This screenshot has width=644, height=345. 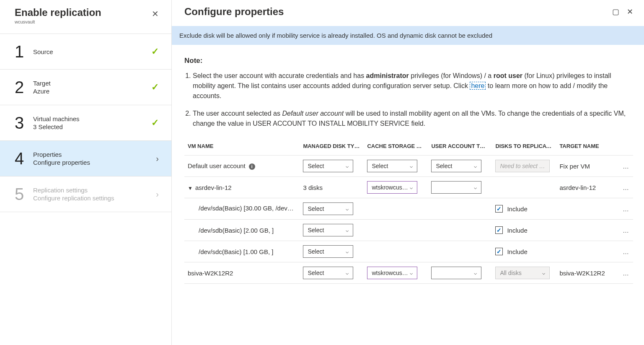 What do you see at coordinates (408, 35) in the screenshot?
I see `info-banner: Exclude disk will be allowed only if mob…` at bounding box center [408, 35].